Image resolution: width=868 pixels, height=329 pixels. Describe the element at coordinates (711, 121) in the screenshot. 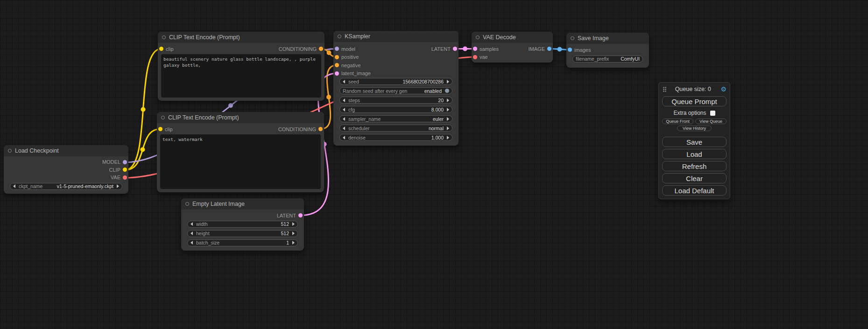

I see `view-queue-button: View Queue` at that location.